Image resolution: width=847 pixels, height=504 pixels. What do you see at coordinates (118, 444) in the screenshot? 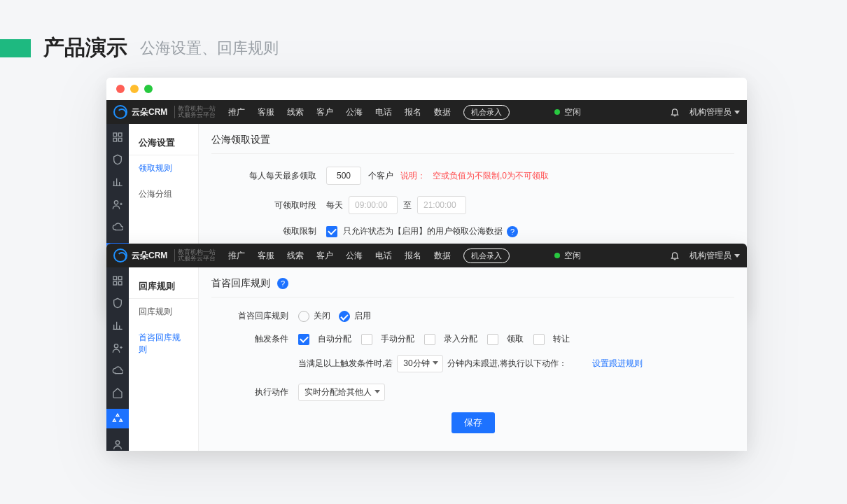
I see `rail-person-icon` at bounding box center [118, 444].